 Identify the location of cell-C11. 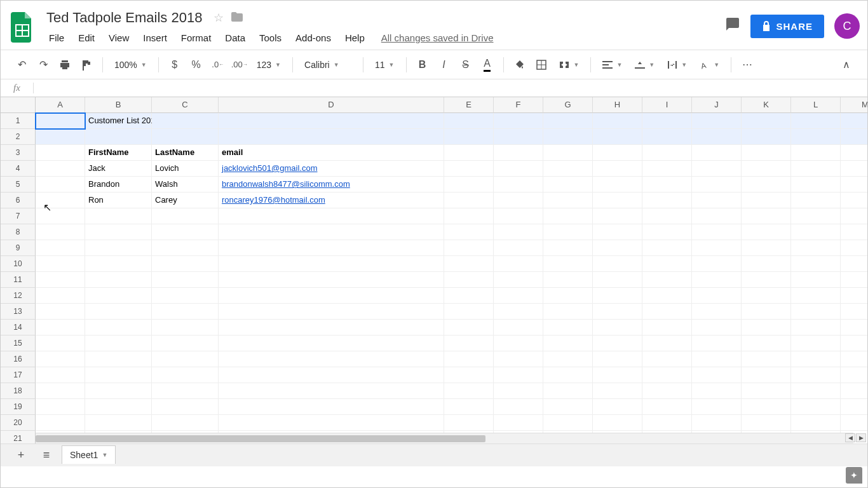
(186, 280).